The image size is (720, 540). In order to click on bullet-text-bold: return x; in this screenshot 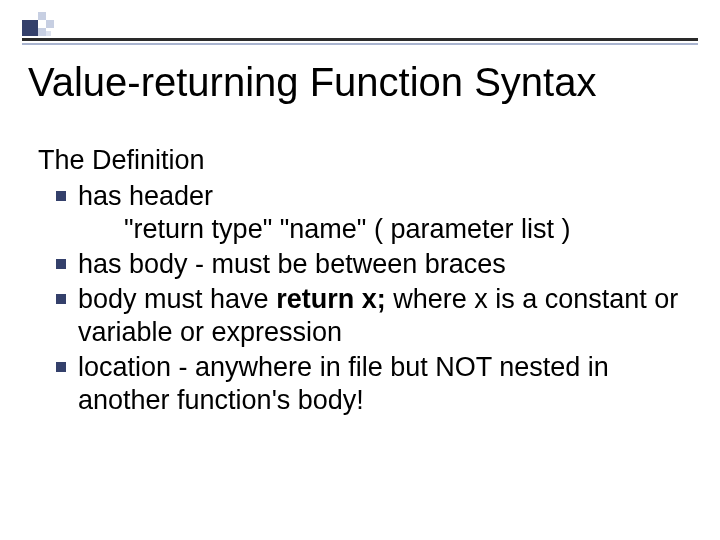, I will do `click(331, 299)`.